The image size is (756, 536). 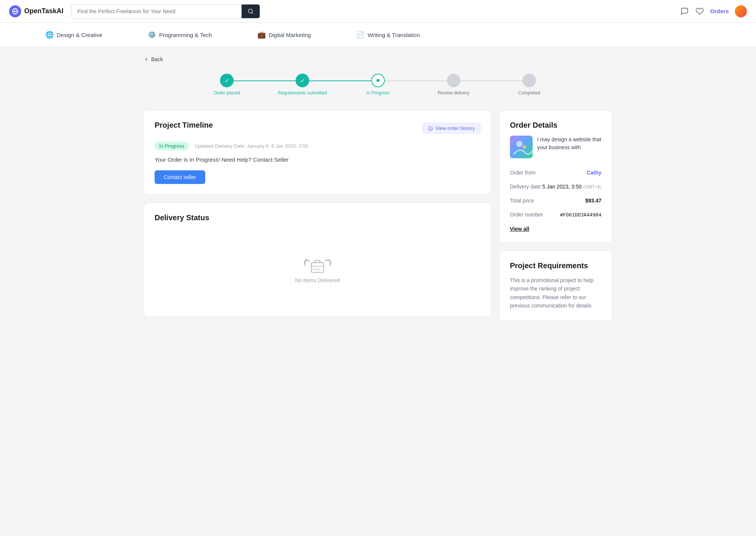 I want to click on history-icon, so click(x=431, y=128).